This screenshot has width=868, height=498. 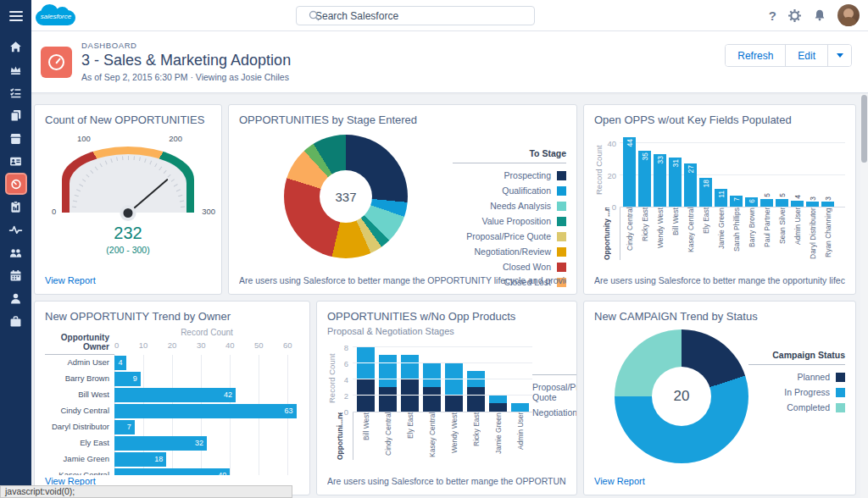 What do you see at coordinates (755, 56) in the screenshot?
I see `refresh-button: Refresh` at bounding box center [755, 56].